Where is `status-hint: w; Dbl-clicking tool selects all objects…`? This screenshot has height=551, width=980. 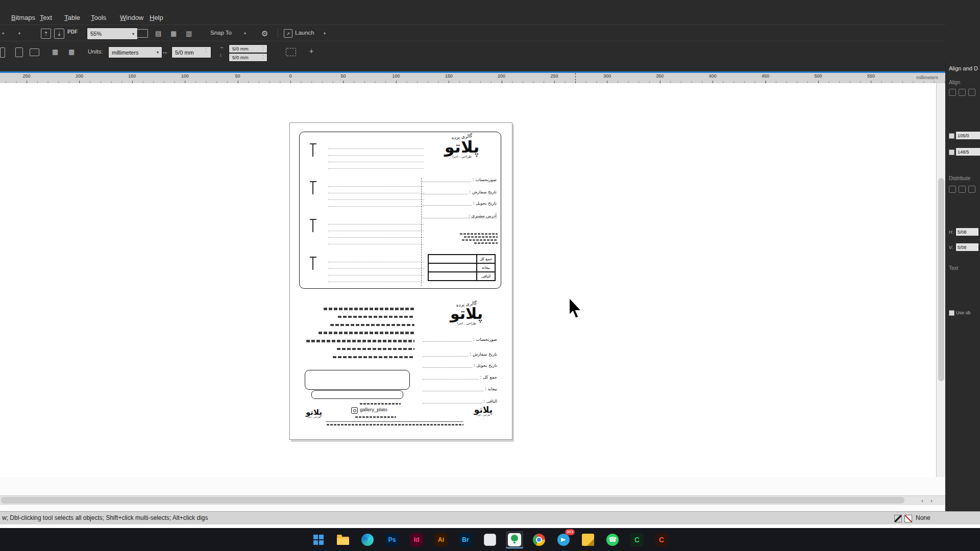 status-hint: w; Dbl-clicking tool selects all objects… is located at coordinates (105, 518).